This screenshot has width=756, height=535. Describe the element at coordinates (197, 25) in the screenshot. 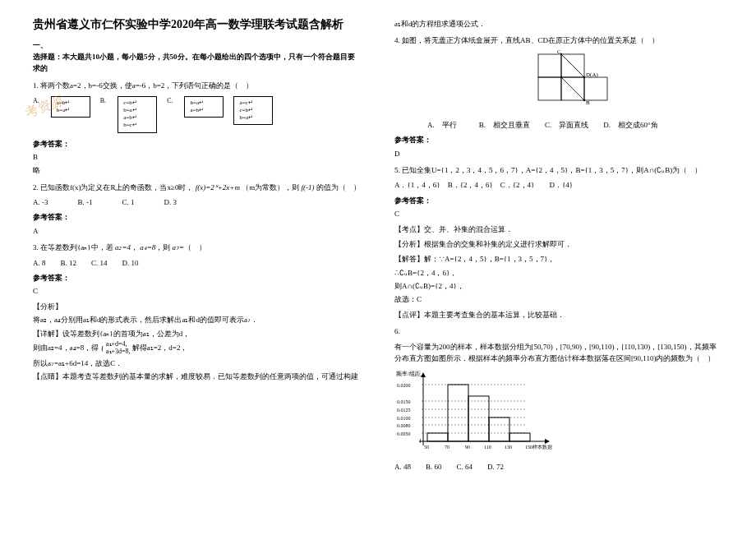

I see `page-title: 贵州省遵义市仁怀实验中学2020年高一数学理联考试题含解析` at that location.